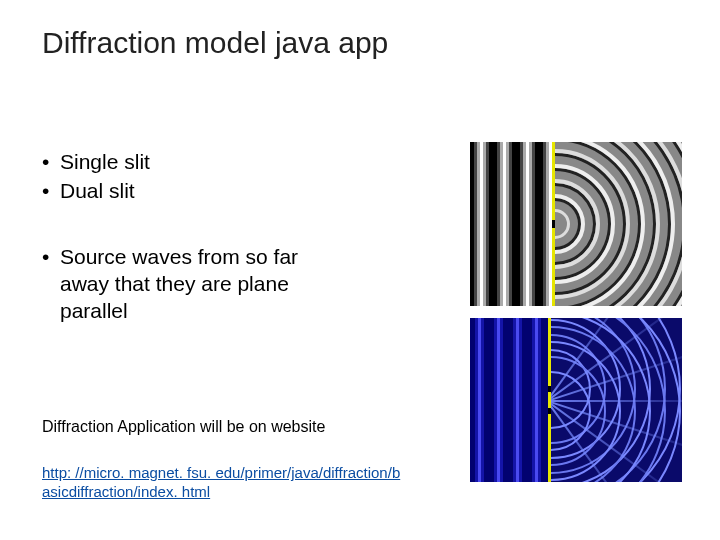  Describe the element at coordinates (237, 427) in the screenshot. I see `caption-text: Diffraction Application will be on websi…` at that location.